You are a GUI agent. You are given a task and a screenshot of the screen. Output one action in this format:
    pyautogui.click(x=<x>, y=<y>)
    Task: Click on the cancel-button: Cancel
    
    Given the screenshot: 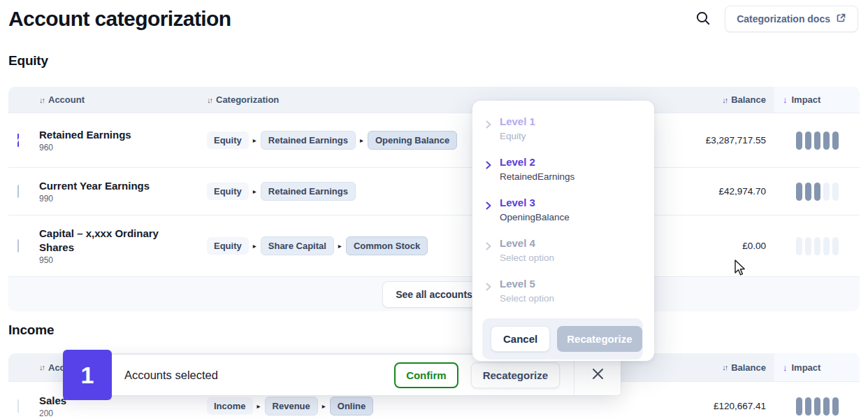 What is the action you would take?
    pyautogui.click(x=520, y=339)
    